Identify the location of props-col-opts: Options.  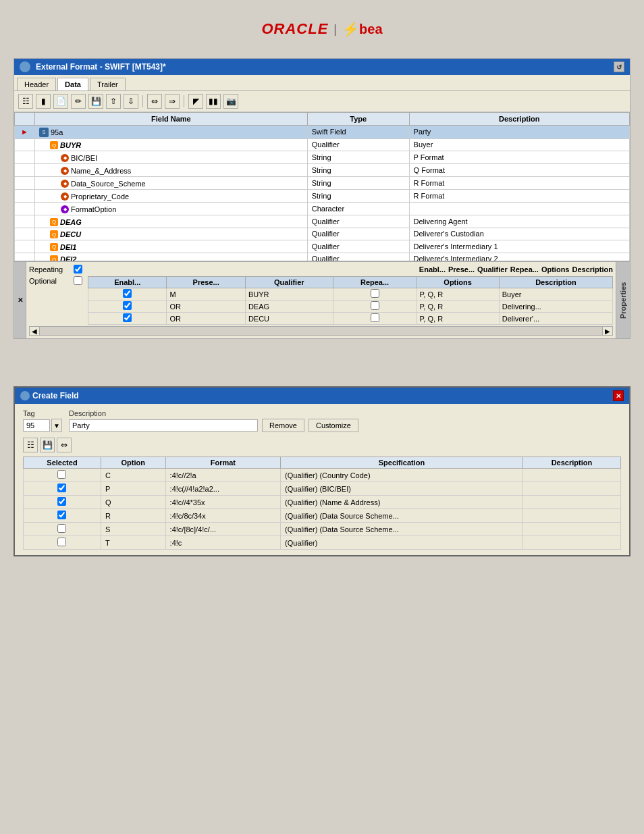
(458, 282).